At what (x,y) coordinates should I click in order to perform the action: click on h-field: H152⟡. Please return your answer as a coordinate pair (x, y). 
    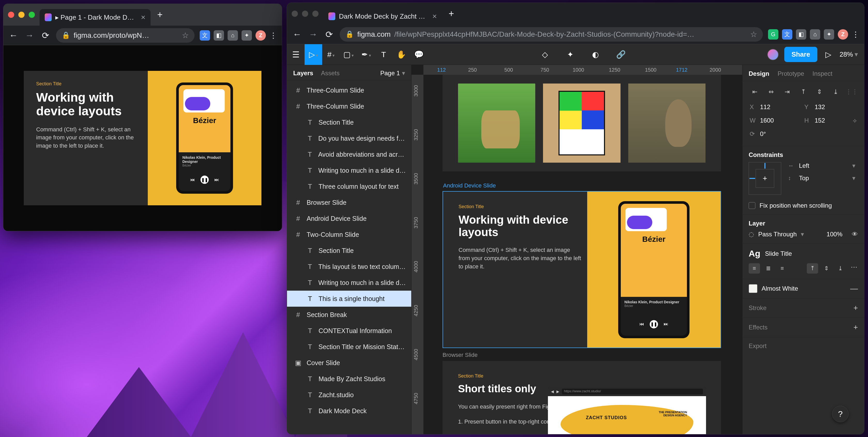
    Looking at the image, I should click on (831, 120).